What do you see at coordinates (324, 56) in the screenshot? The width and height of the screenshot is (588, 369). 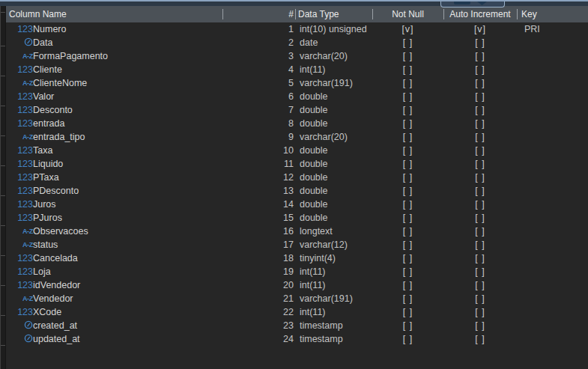 I see `data-type-cell: varchar(20)` at bounding box center [324, 56].